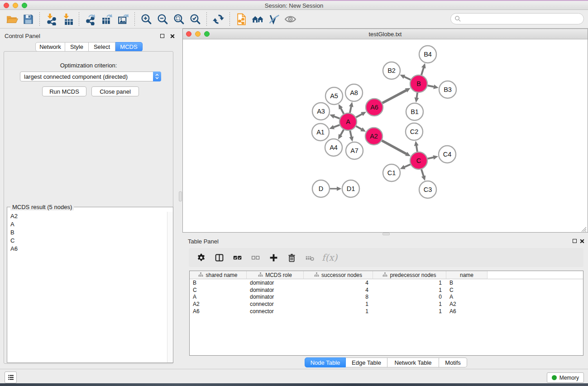 This screenshot has width=588, height=386. I want to click on new-network-from-file-button, so click(241, 19).